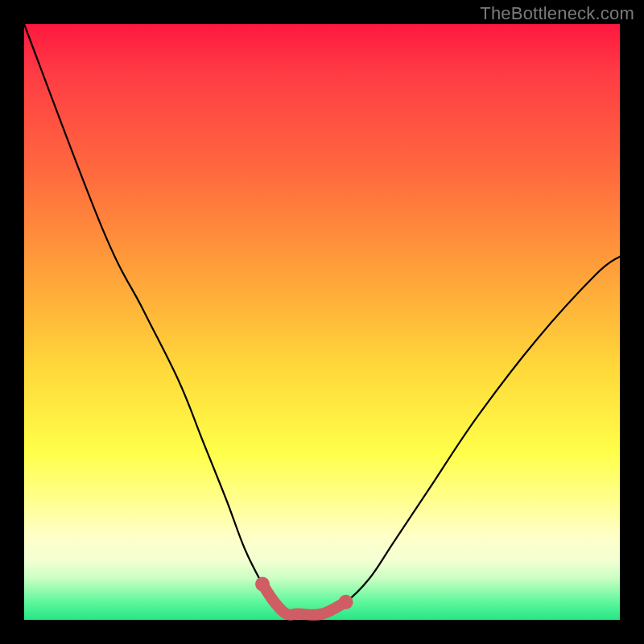 The width and height of the screenshot is (644, 644). Describe the element at coordinates (304, 600) in the screenshot. I see `highlight-segment` at that location.